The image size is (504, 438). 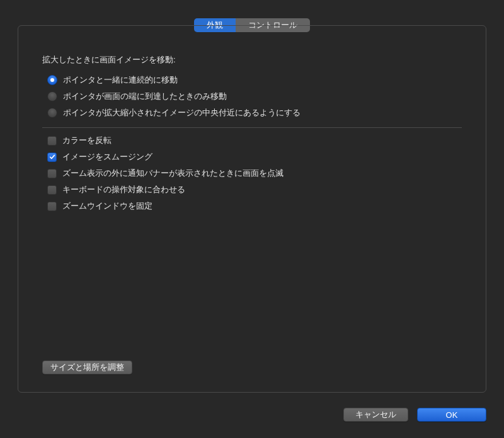 What do you see at coordinates (52, 158) in the screenshot?
I see `check-smooth-images` at bounding box center [52, 158].